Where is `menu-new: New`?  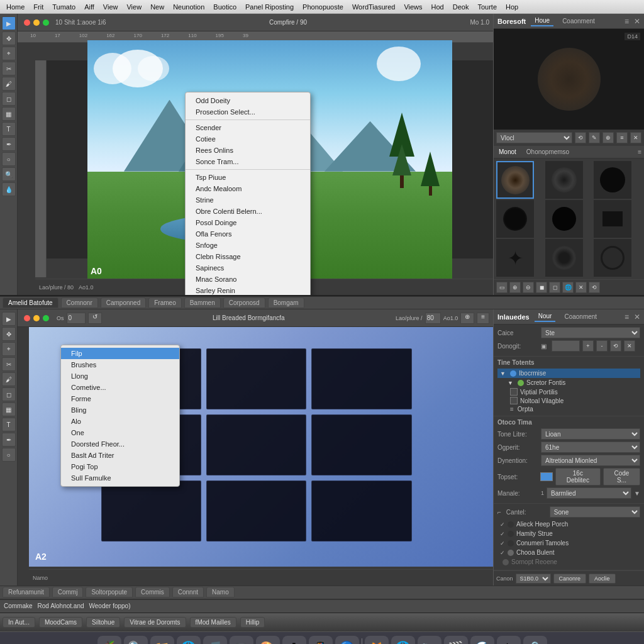
menu-new: New is located at coordinates (157, 7).